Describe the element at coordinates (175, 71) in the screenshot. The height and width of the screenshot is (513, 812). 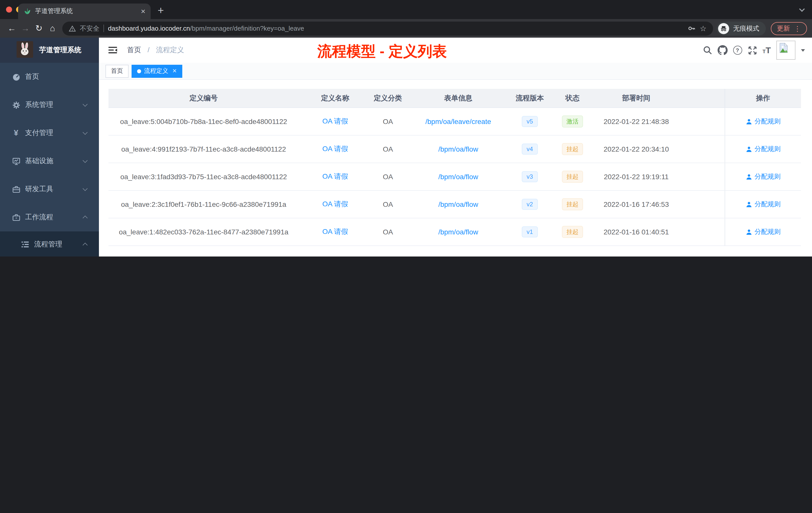
I see `tag-close-icon: ✕` at that location.